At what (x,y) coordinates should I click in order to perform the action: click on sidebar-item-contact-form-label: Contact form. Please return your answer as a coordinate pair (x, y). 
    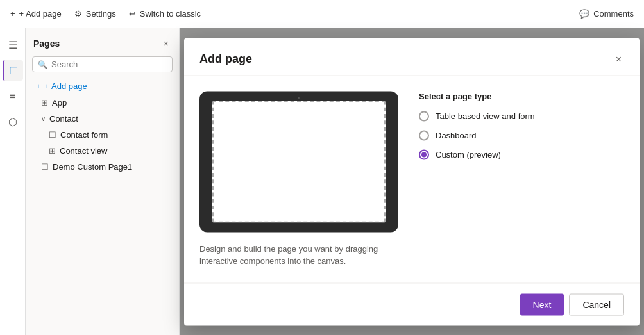
    Looking at the image, I should click on (84, 135).